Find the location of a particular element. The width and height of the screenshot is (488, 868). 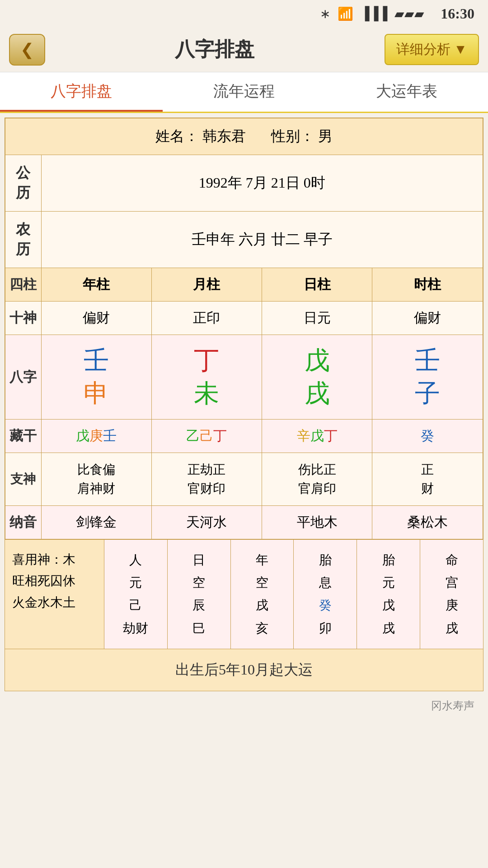

minggong-line1: 命 is located at coordinates (452, 560).